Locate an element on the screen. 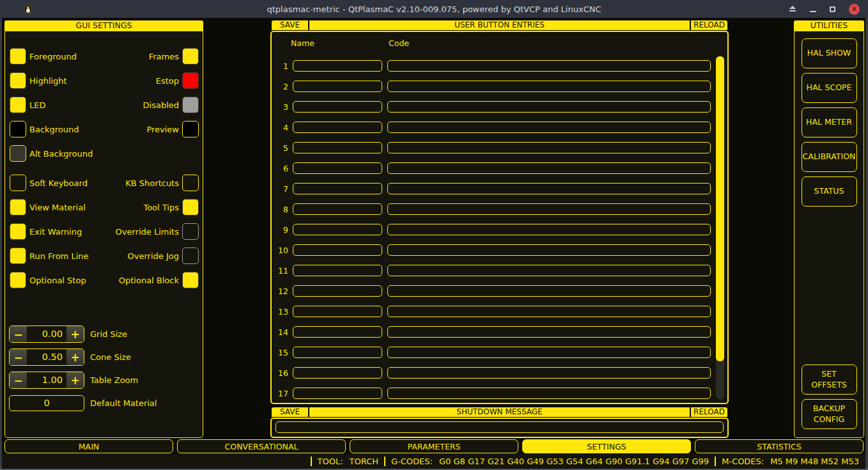 The height and width of the screenshot is (470, 868). hal-scope-button: HAL SCOPE is located at coordinates (830, 88).